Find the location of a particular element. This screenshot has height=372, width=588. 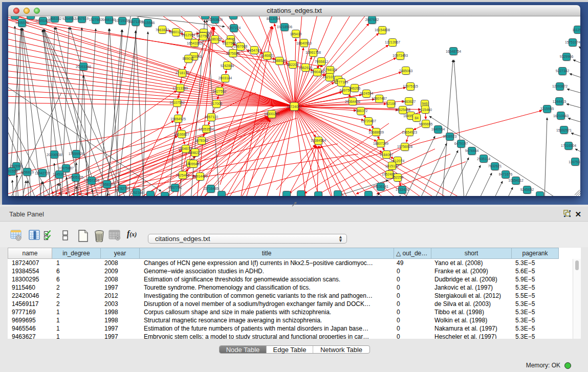

svg-text: 17957255 is located at coordinates (92, 180).